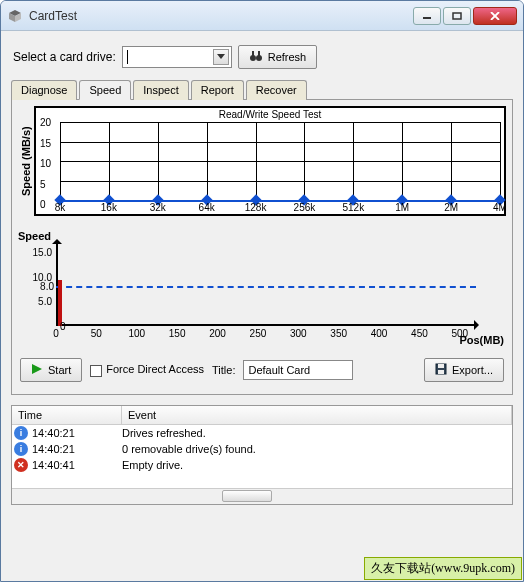 The image size is (524, 582). I want to click on watermark: 久友下载站(www.9upk.com), so click(443, 568).